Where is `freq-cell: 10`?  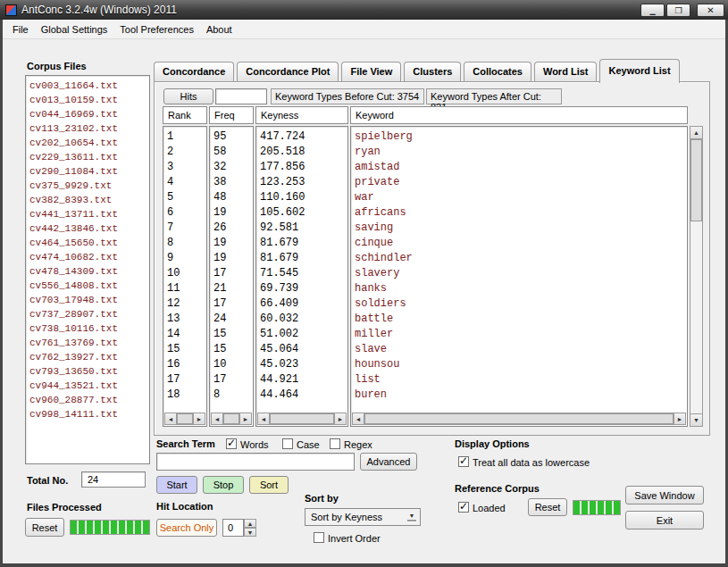
freq-cell: 10 is located at coordinates (232, 364).